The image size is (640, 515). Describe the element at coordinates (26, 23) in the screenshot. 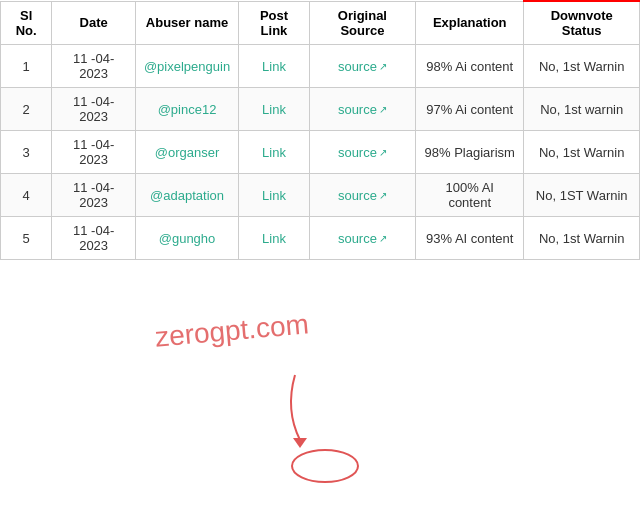

I see `header-sl: Sl No.` at that location.